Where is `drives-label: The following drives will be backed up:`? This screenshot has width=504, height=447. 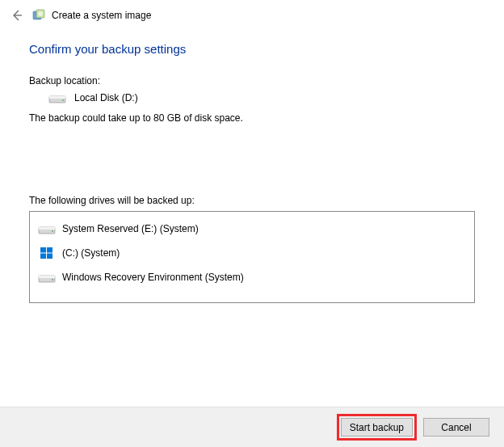
drives-label: The following drives will be backed up: is located at coordinates (252, 200).